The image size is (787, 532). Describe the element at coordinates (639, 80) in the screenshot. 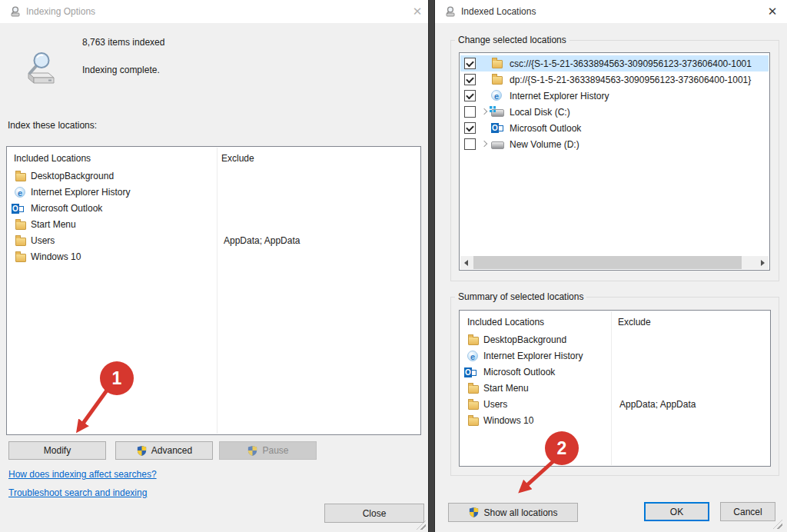

I see `tree-item-label: dp://{S-1-5-21-3633894563-3090956123-373…` at that location.